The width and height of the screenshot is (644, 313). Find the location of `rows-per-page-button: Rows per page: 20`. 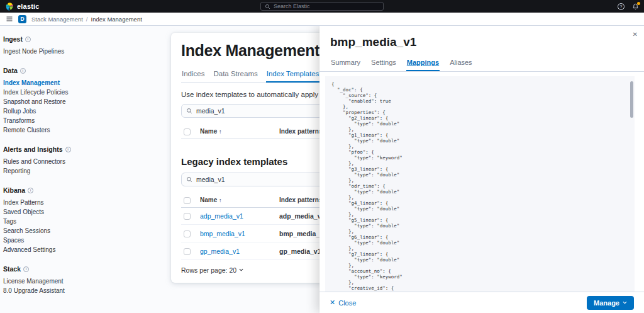

rows-per-page-button: Rows per page: 20 is located at coordinates (213, 270).